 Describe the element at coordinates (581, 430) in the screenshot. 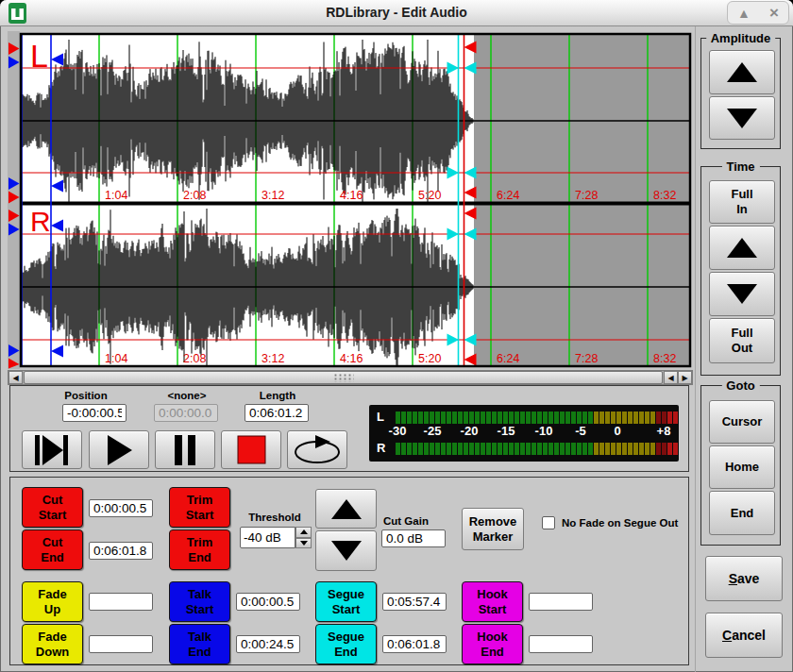

I see `meter-scale-tick: -5` at that location.